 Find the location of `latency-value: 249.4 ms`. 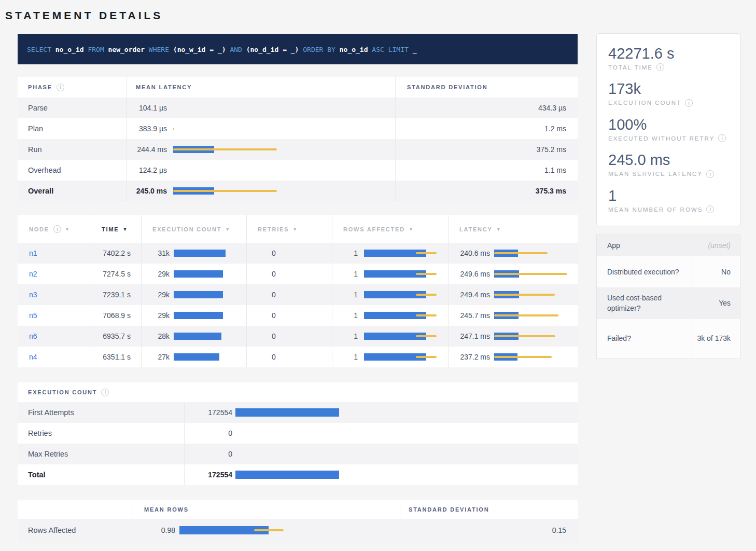

latency-value: 249.4 ms is located at coordinates (471, 295).